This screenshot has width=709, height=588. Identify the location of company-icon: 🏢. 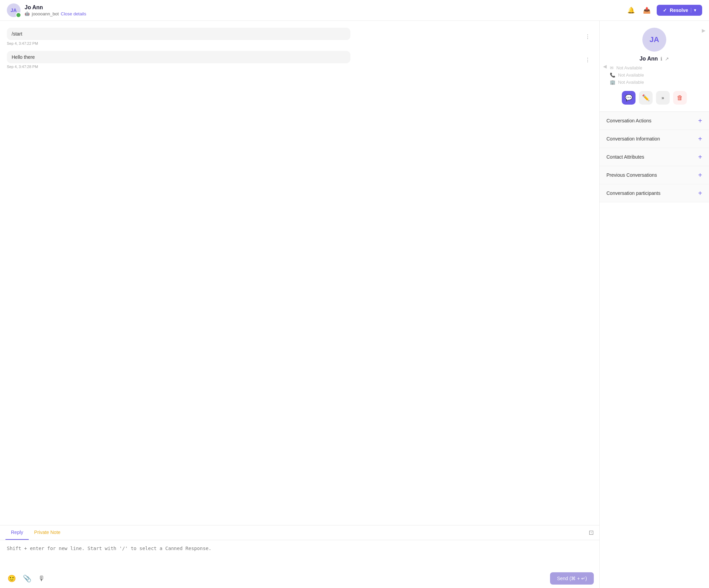
(613, 82).